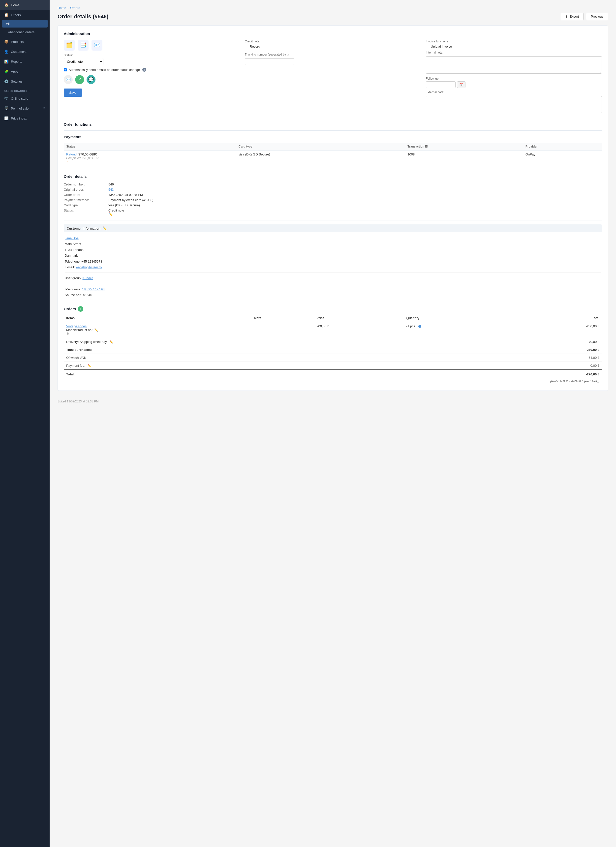 Image resolution: width=616 pixels, height=847 pixels. I want to click on item-link: Vintage shoes, so click(76, 326).